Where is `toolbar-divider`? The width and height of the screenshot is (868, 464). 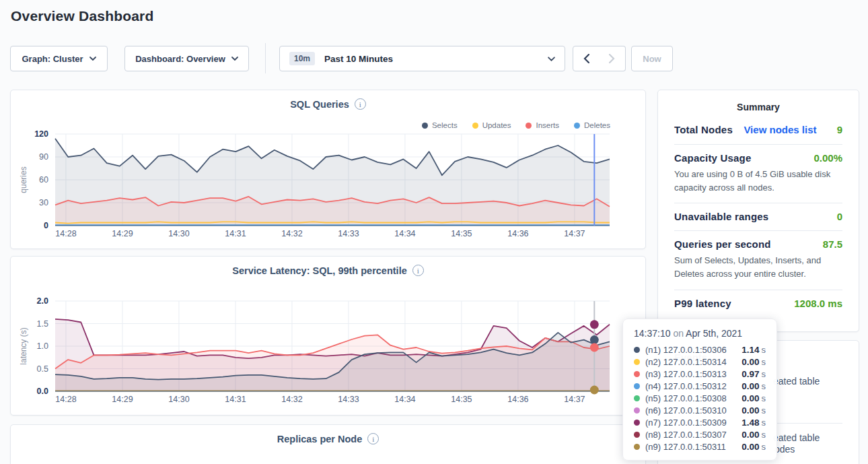
toolbar-divider is located at coordinates (265, 58).